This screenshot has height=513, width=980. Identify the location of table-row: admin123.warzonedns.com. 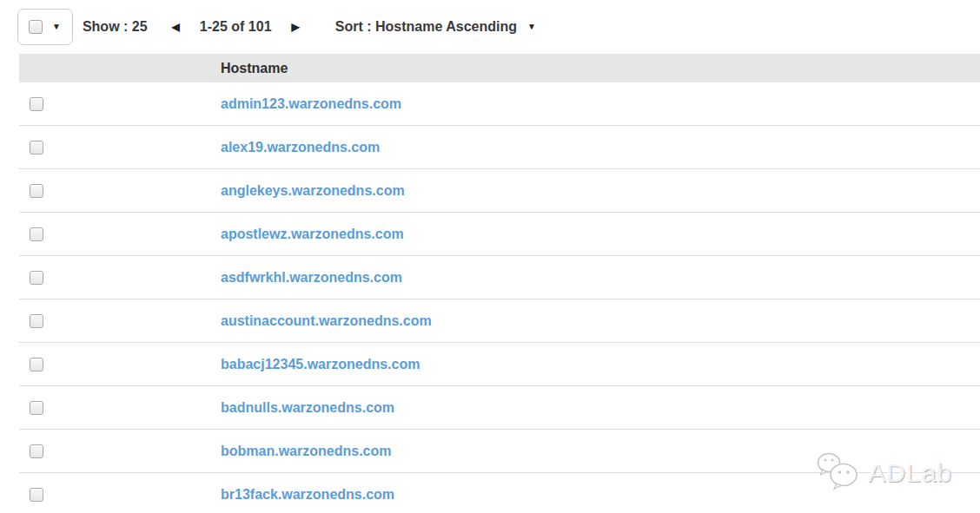
(500, 104).